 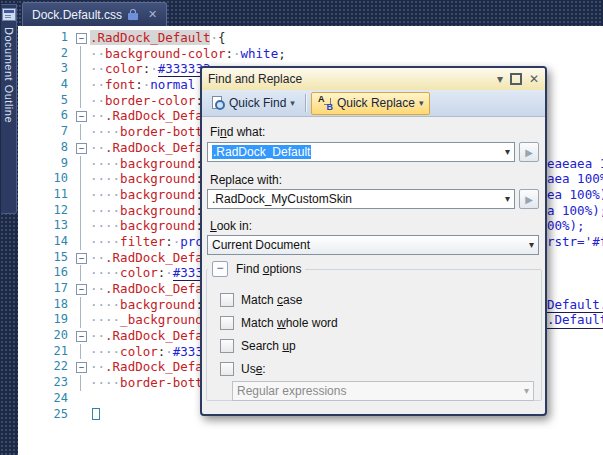 I want to click on replace-with-input: .RadDock_MyCustomSkin ▾, so click(x=361, y=199).